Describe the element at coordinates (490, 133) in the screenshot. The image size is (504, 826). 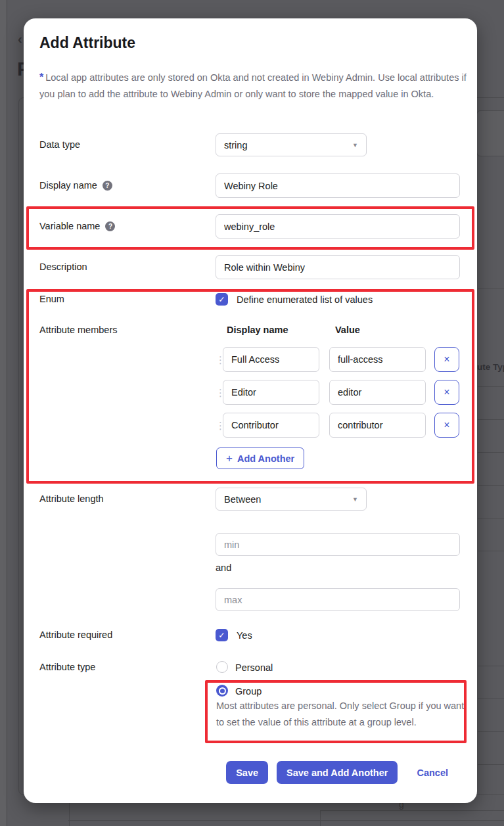
I see `background-panel-fragment` at that location.